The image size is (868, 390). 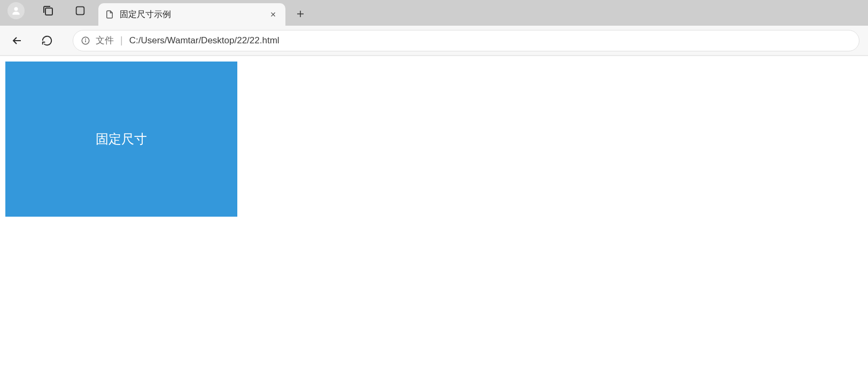 What do you see at coordinates (300, 14) in the screenshot?
I see `new-tab-button` at bounding box center [300, 14].